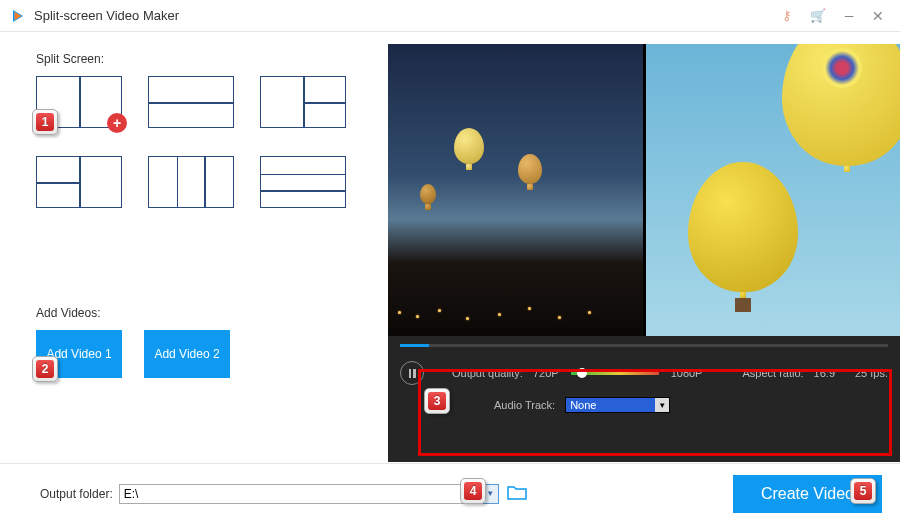  Describe the element at coordinates (583, 405) in the screenshot. I see `audio-track-value: None` at that location.